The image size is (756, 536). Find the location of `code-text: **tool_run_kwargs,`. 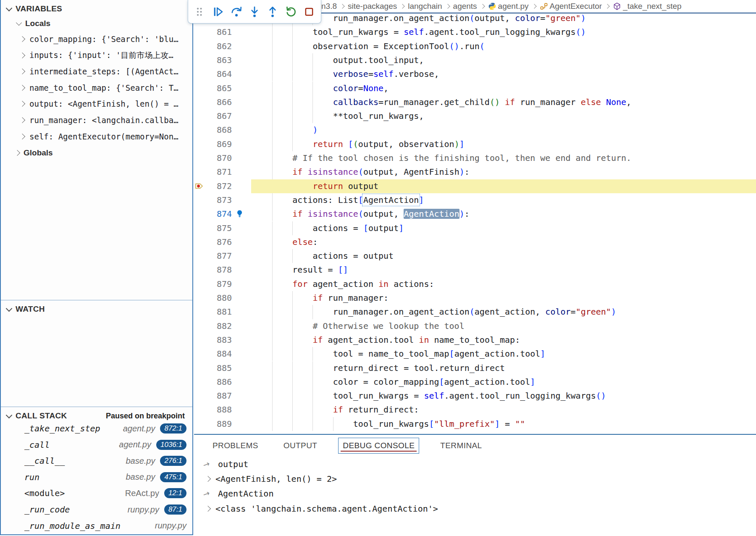

code-text: **tool_run_kwargs, is located at coordinates (338, 116).